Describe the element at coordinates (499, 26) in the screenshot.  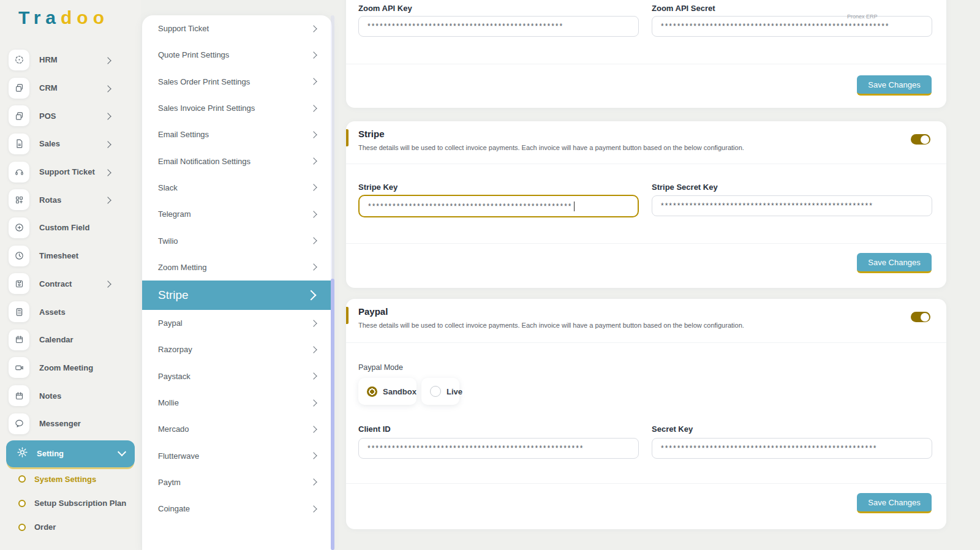
I see `zoom-api-key-input: ****************************************…` at that location.